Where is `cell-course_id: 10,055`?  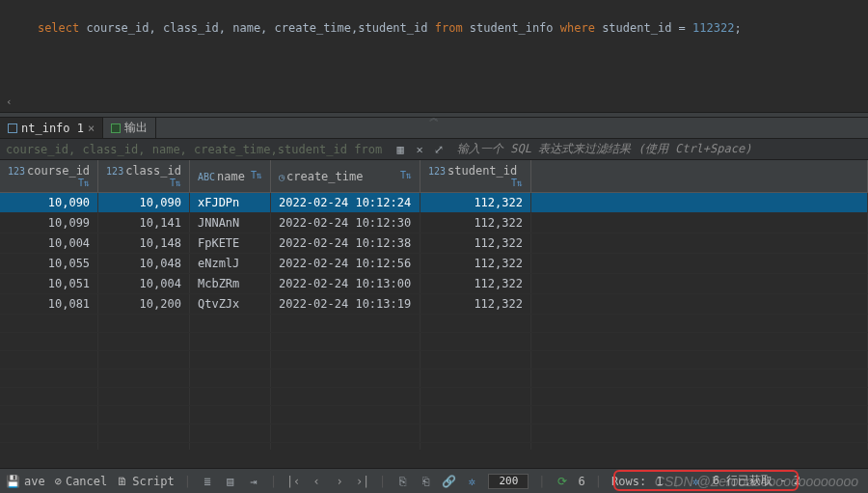
cell-course_id: 10,055 is located at coordinates (49, 264).